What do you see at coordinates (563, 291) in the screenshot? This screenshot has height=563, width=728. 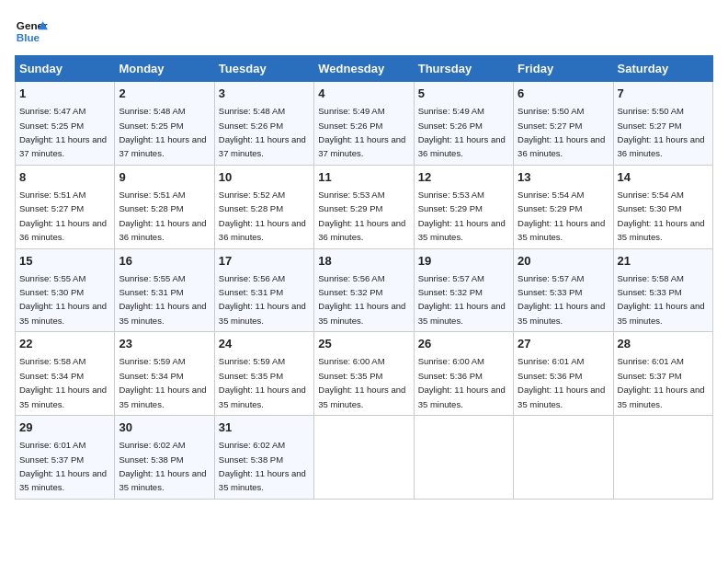 I see `calendar-cell: 20Sunrise: 5:57 AMSunset: 5:33 PMDayligh…` at bounding box center [563, 291].